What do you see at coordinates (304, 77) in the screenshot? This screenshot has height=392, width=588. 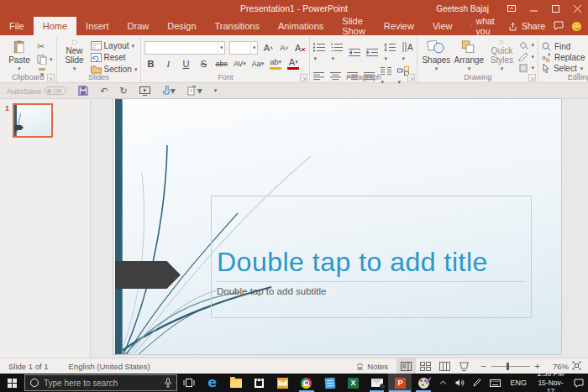 I see `font-dialog-launcher: ↘` at bounding box center [304, 77].